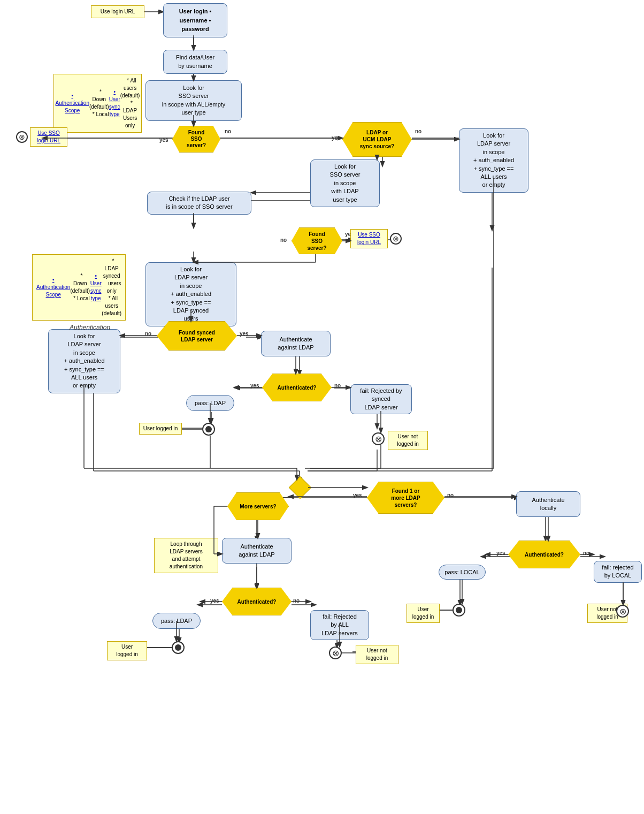  Describe the element at coordinates (450, 496) in the screenshot. I see `label-no-found-ldap: no` at that location.